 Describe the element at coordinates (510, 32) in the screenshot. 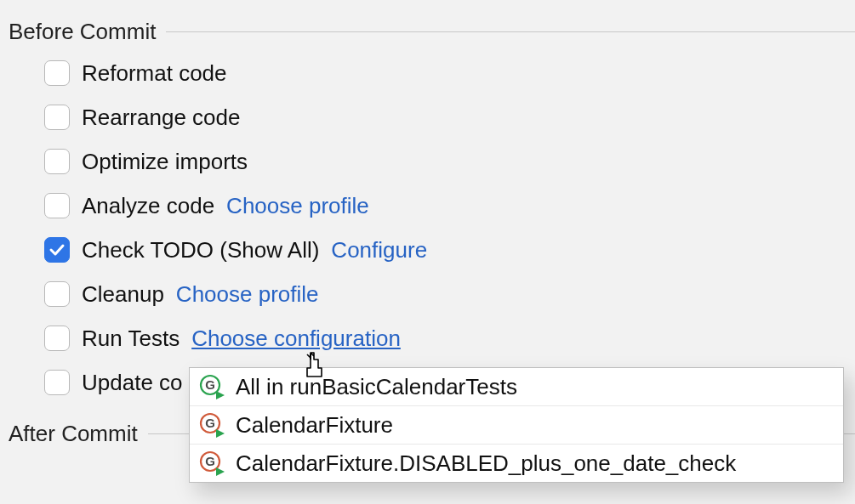

I see `divider` at that location.